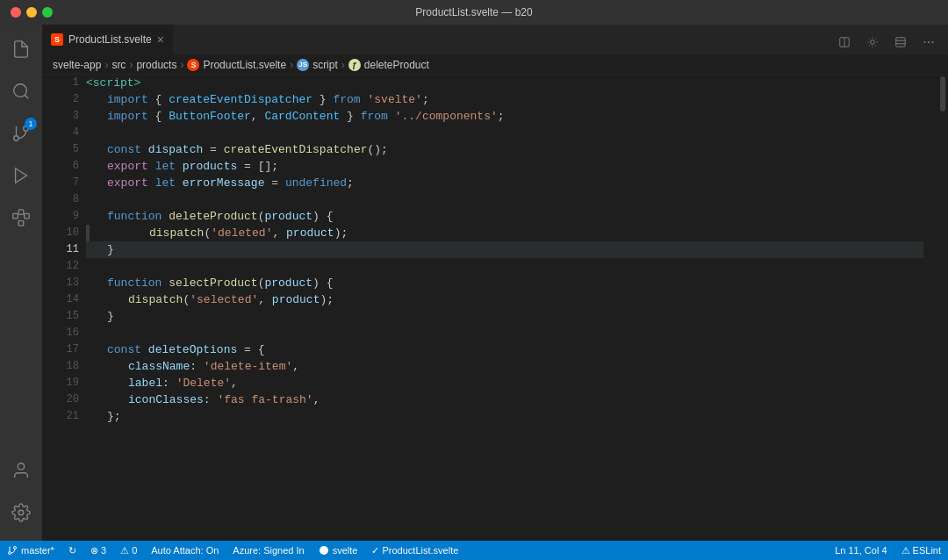  Describe the element at coordinates (355, 65) in the screenshot. I see `breadcrumb-func-icon: ƒ` at that location.